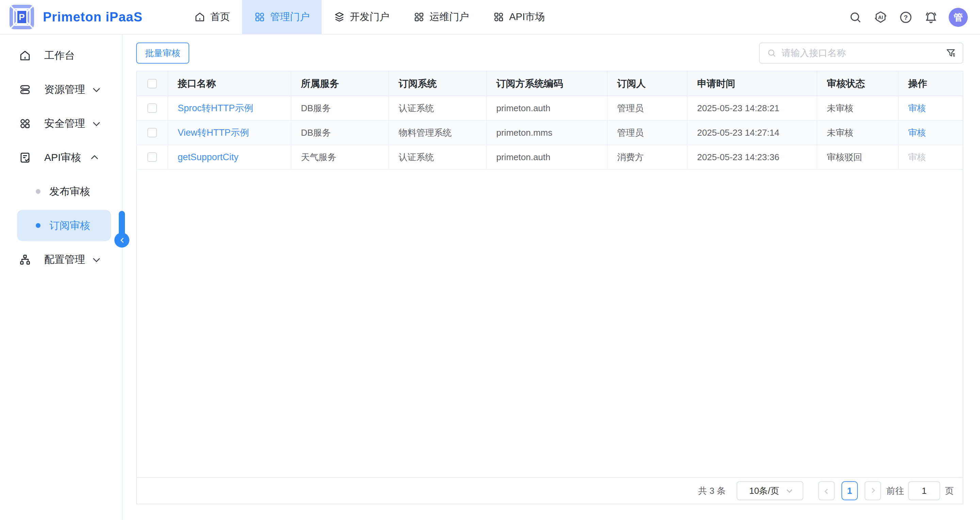 The image size is (980, 520). Describe the element at coordinates (438, 84) in the screenshot. I see `col-header-subscribe-system: 订阅系统` at that location.